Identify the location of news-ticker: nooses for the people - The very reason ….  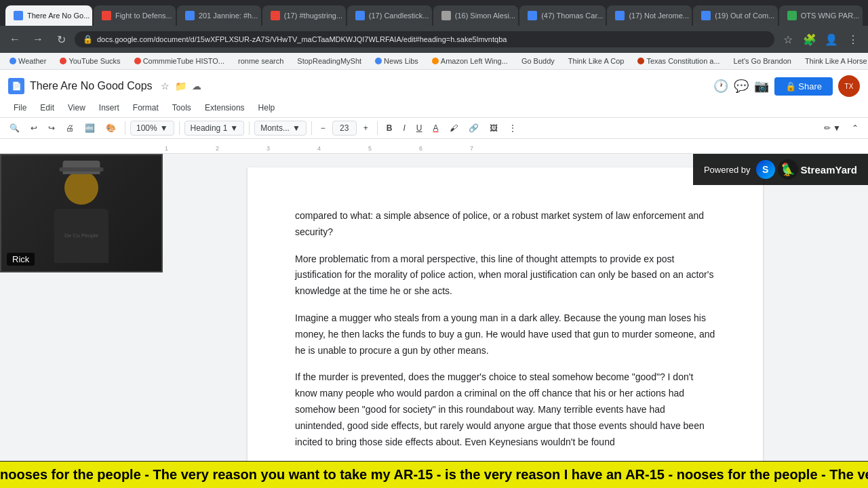
(434, 474).